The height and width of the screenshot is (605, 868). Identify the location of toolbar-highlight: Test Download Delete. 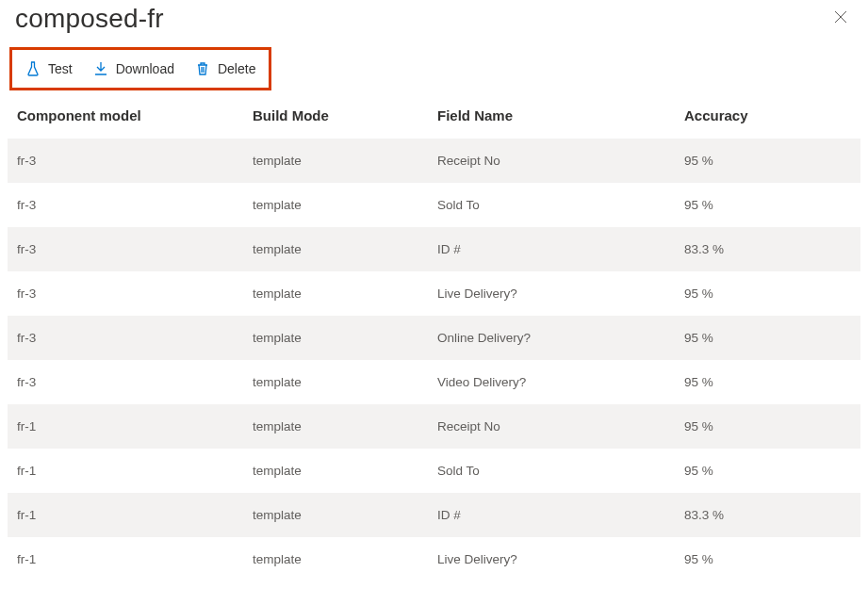
(140, 69).